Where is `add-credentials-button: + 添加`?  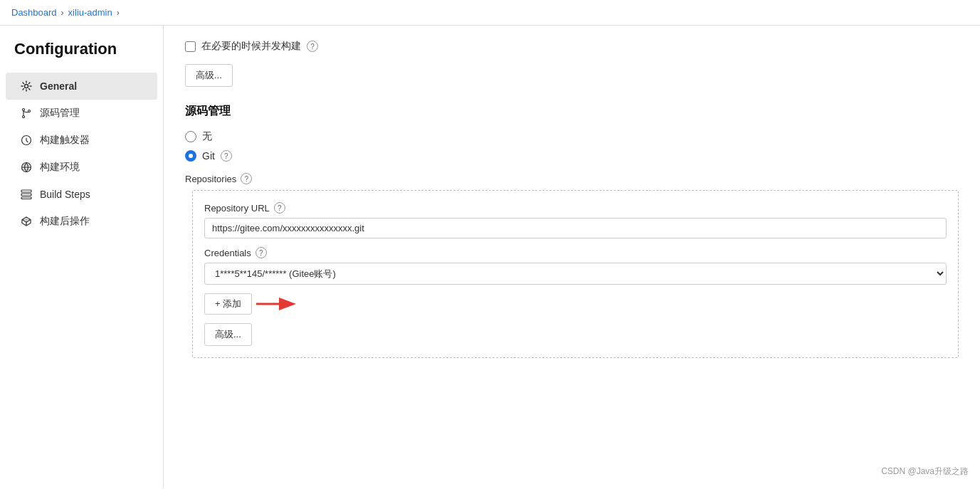
add-credentials-button: + 添加 is located at coordinates (228, 304).